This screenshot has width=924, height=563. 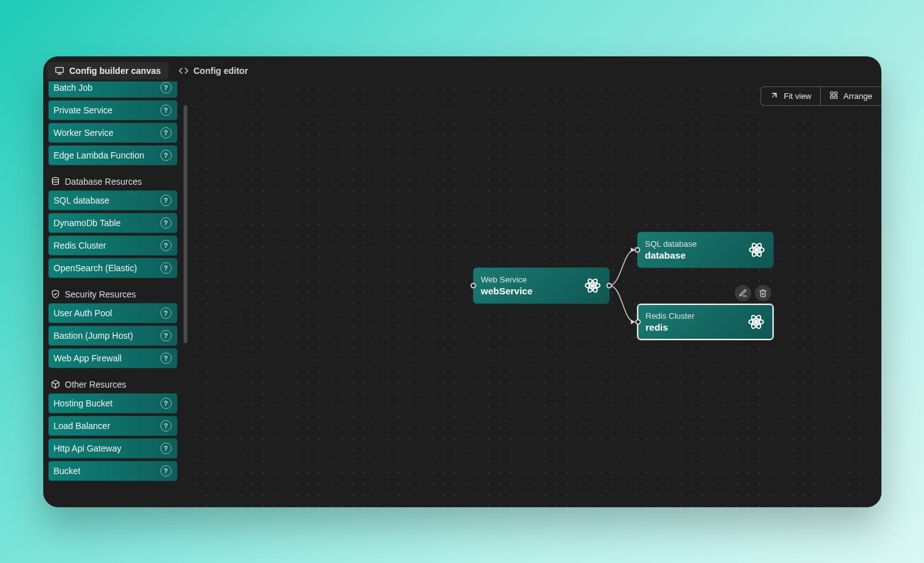 What do you see at coordinates (705, 250) in the screenshot?
I see `node-database: SQL database database` at bounding box center [705, 250].